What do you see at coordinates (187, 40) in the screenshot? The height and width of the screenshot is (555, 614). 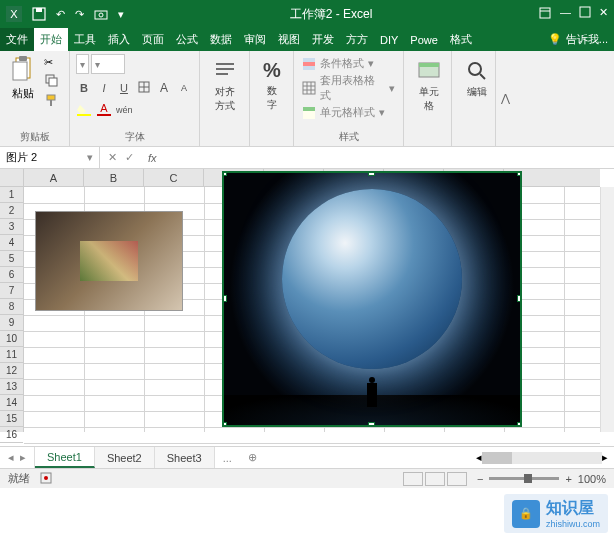 I see `tab-formula: 公式` at bounding box center [187, 40].